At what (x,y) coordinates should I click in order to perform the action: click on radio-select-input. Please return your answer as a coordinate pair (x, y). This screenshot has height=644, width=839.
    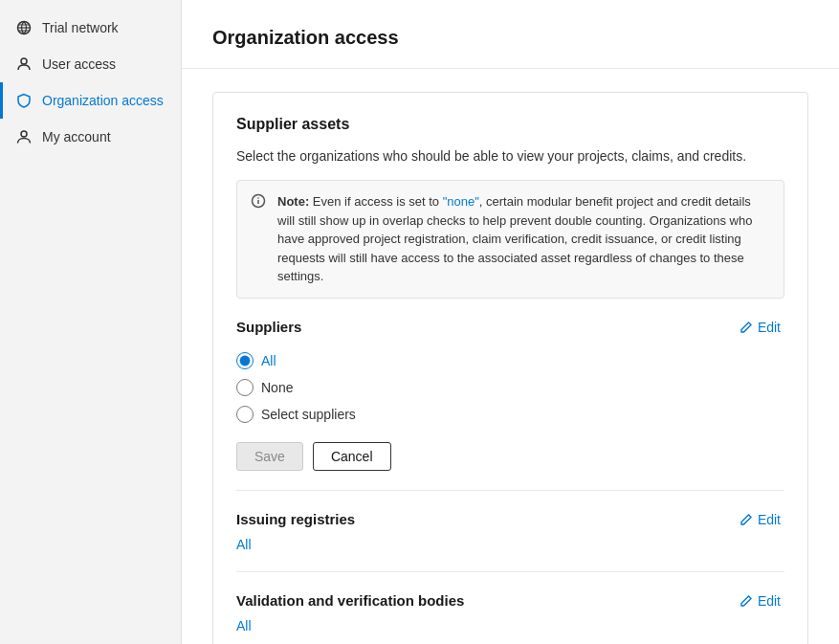
    Looking at the image, I should click on (245, 414).